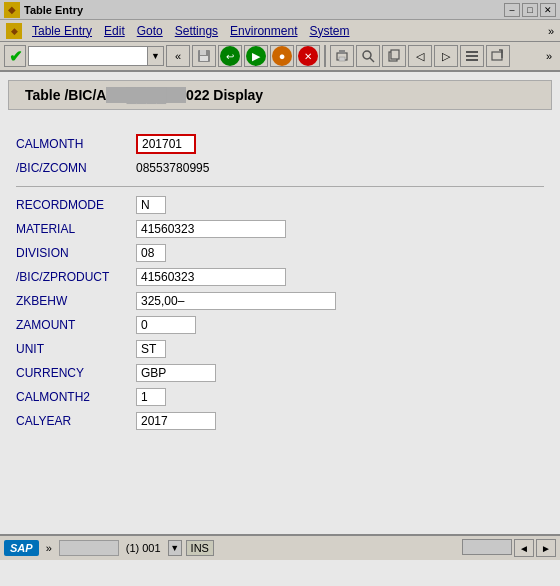 The width and height of the screenshot is (560, 586). What do you see at coordinates (44, 10) in the screenshot?
I see `title-bar-left: ◆ Table Entry` at bounding box center [44, 10].